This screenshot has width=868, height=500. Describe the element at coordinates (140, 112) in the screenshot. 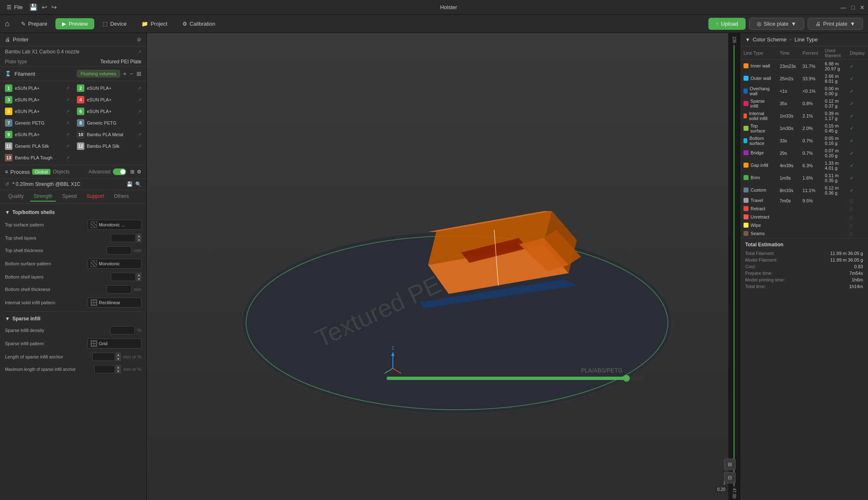

I see `filament-edit-6: ↗` at that location.